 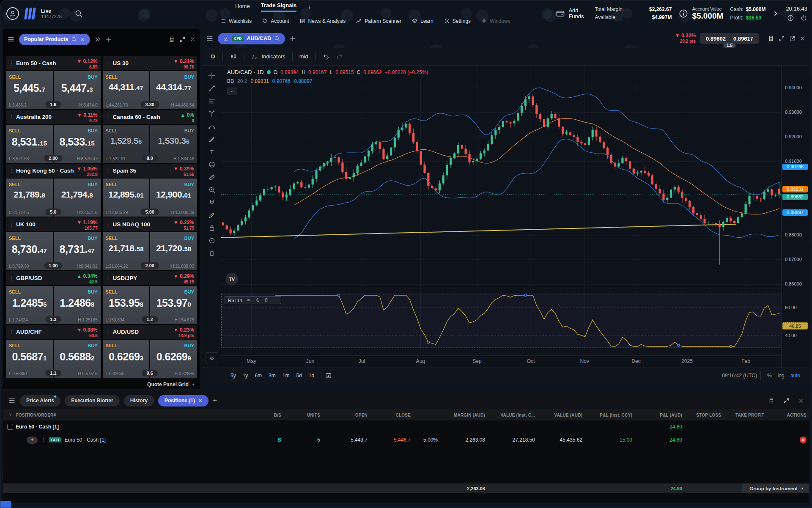 What do you see at coordinates (9, 415) in the screenshot?
I see `col-header-icon` at bounding box center [9, 415].